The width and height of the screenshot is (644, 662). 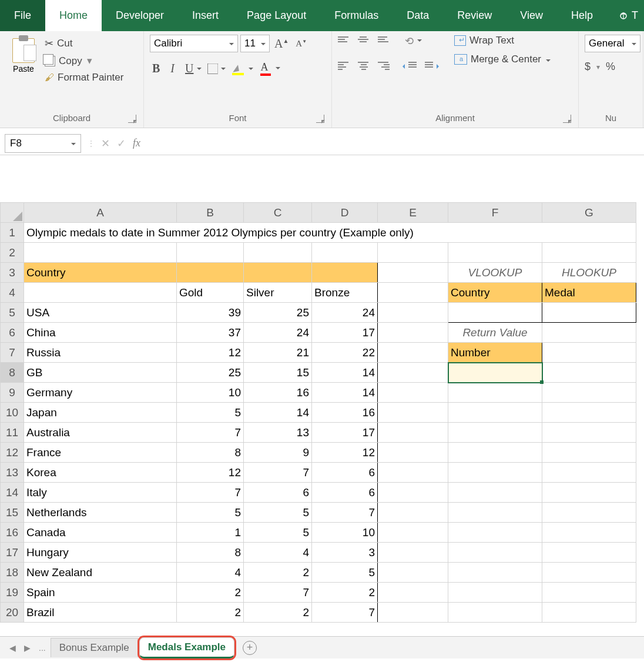 I want to click on cell: Return Value, so click(x=495, y=333).